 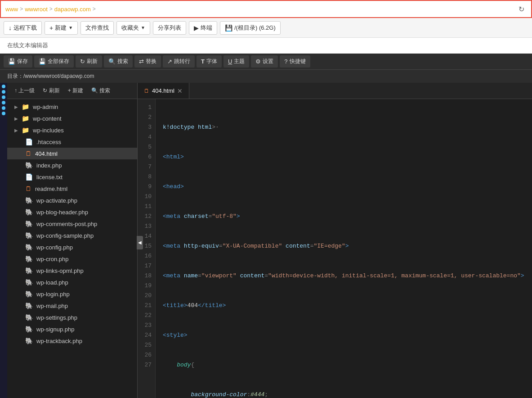 What do you see at coordinates (72, 259) in the screenshot?
I see `file-item-wp-cron: 🐘 wp-cron.php` at bounding box center [72, 259].